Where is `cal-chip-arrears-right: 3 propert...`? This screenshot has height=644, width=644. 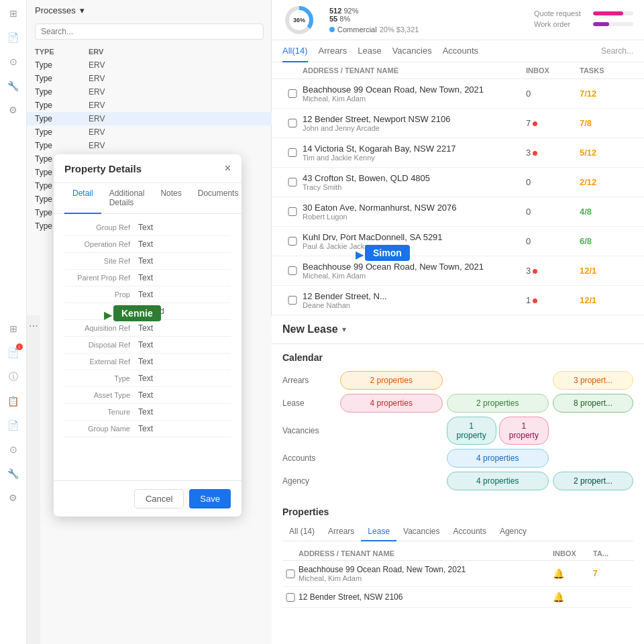
cal-chip-arrears-right: 3 propert... is located at coordinates (593, 380).